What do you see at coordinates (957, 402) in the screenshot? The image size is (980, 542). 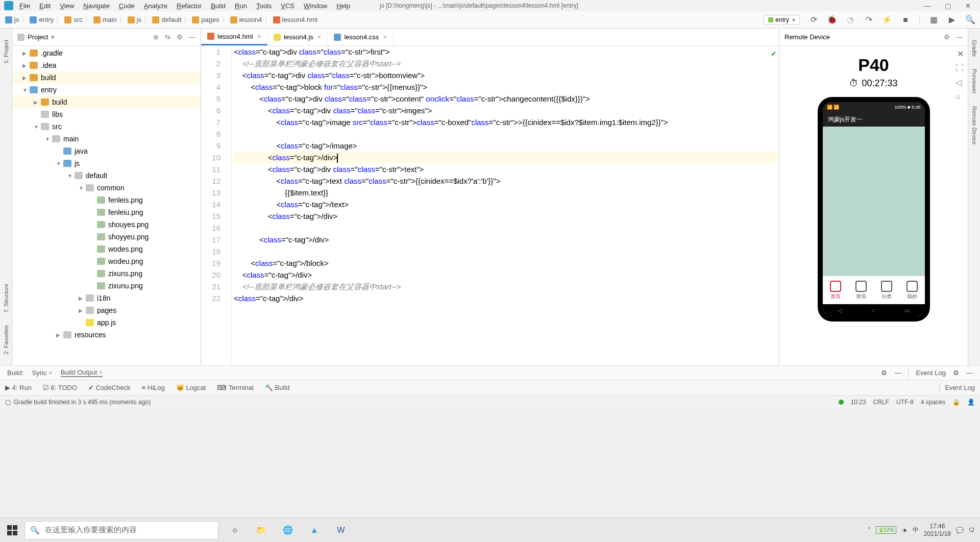 I see `lock-icon: 🔒` at bounding box center [957, 402].